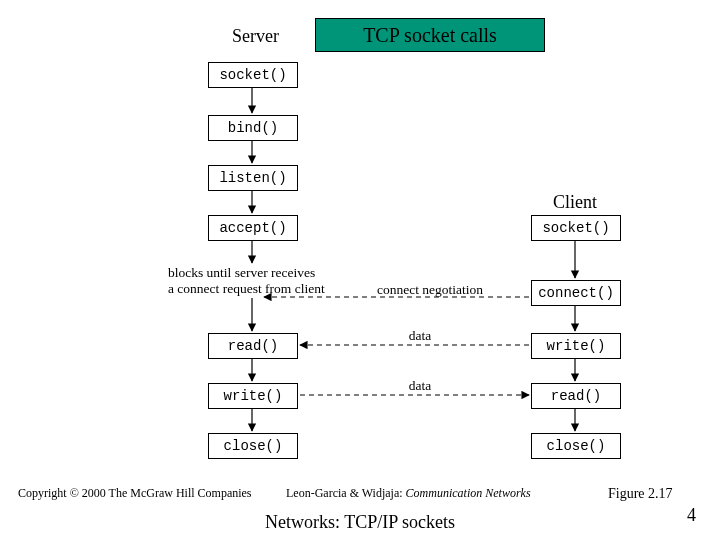  Describe the element at coordinates (135, 494) in the screenshot. I see `copyright-text: Copyright © 2000 The McGraw Hill Compani…` at that location.